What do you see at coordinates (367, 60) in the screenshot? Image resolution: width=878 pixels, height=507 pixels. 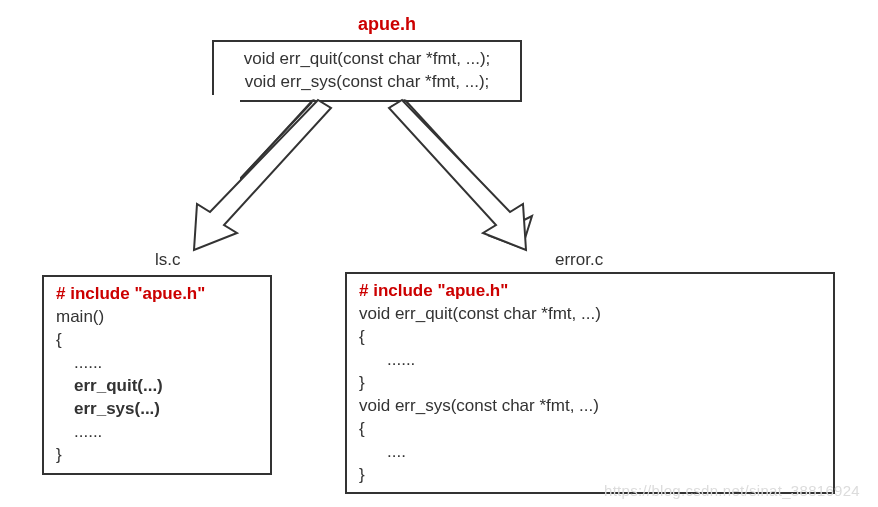 I see `decl-err-quit: void err_quit(const char *fmt, ...);` at bounding box center [367, 60].